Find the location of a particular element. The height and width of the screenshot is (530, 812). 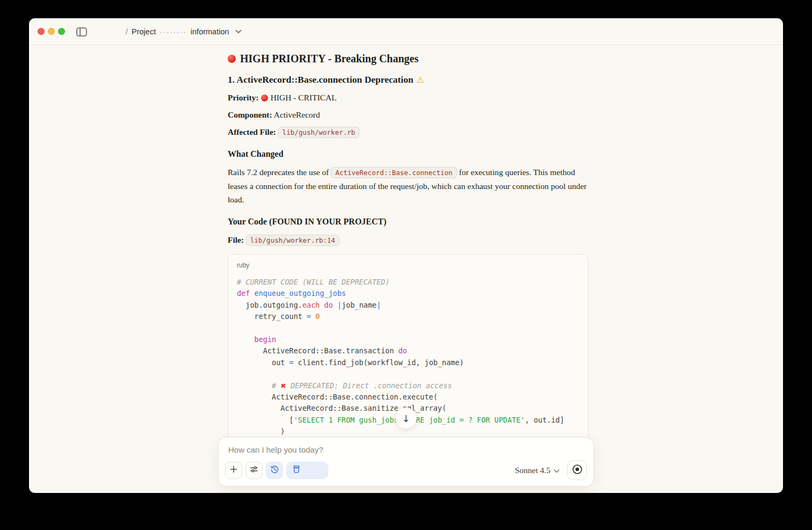

priority-value: HIGH - CRITICAL is located at coordinates (304, 98).